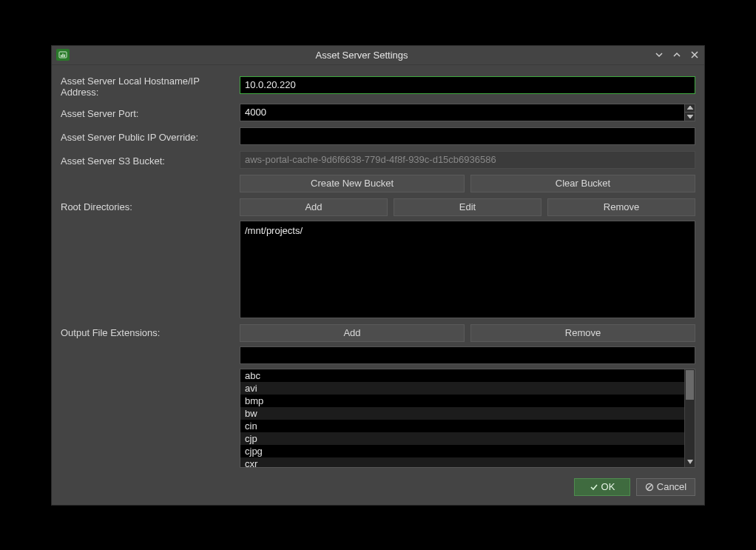 The height and width of the screenshot is (550, 756). Describe the element at coordinates (468, 463) in the screenshot. I see `list-item: cxr` at that location.